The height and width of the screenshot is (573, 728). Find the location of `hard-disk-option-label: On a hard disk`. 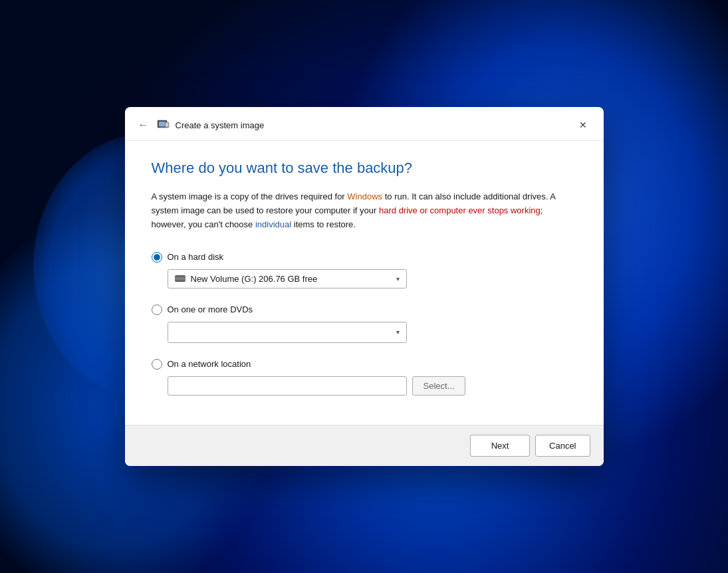

hard-disk-option-label: On a hard disk is located at coordinates (364, 257).